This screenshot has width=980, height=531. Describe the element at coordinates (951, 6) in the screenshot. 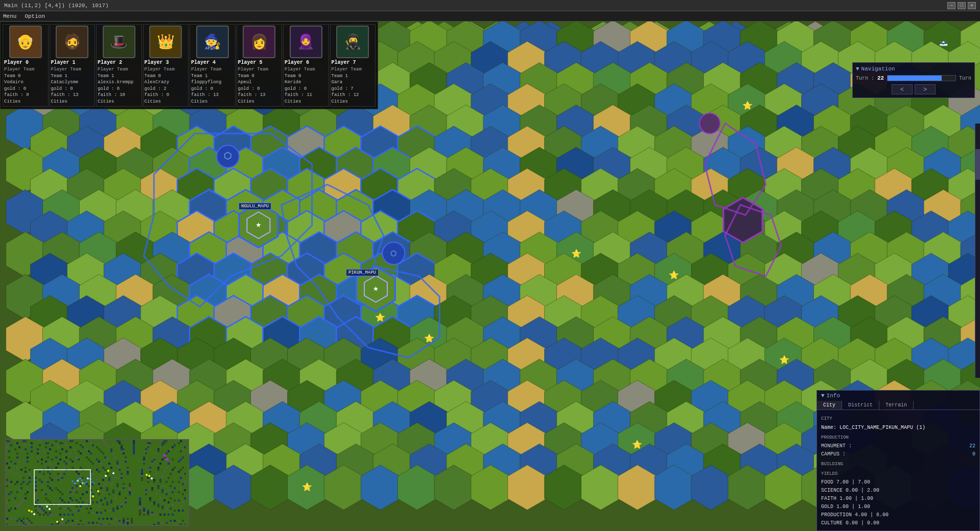

I see `minimize-button: ─` at that location.